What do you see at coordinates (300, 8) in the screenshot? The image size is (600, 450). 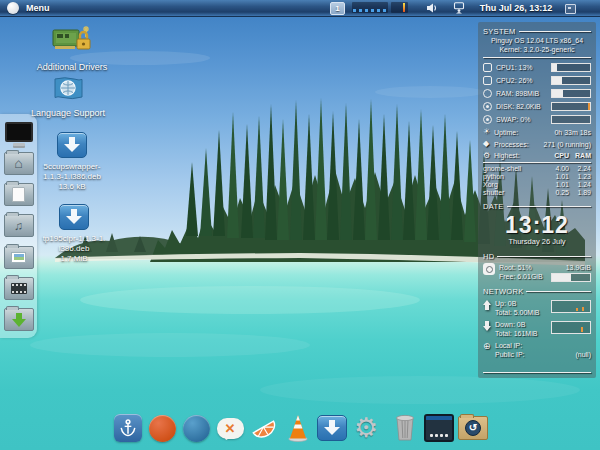 I see `top-panel: Menu 1 Thu Jul 26, 13:12` at bounding box center [300, 8].